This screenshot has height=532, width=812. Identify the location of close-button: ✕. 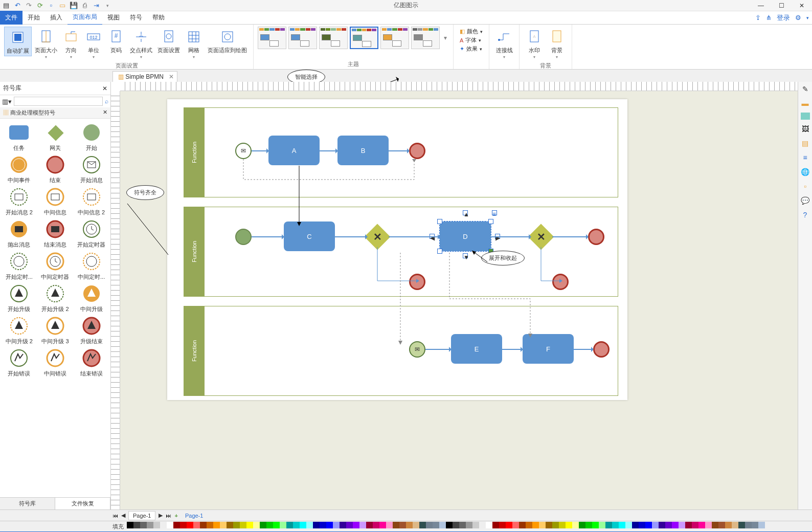
(802, 6).